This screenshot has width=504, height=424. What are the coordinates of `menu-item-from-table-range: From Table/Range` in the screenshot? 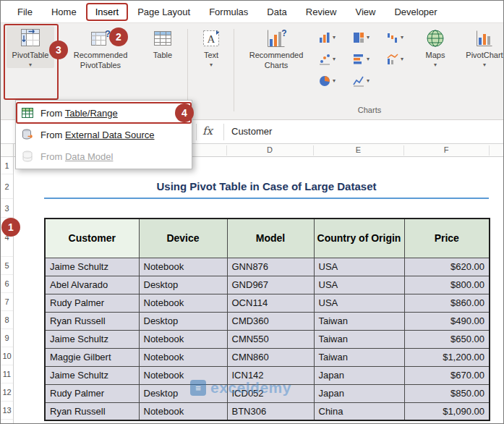 It's located at (104, 113).